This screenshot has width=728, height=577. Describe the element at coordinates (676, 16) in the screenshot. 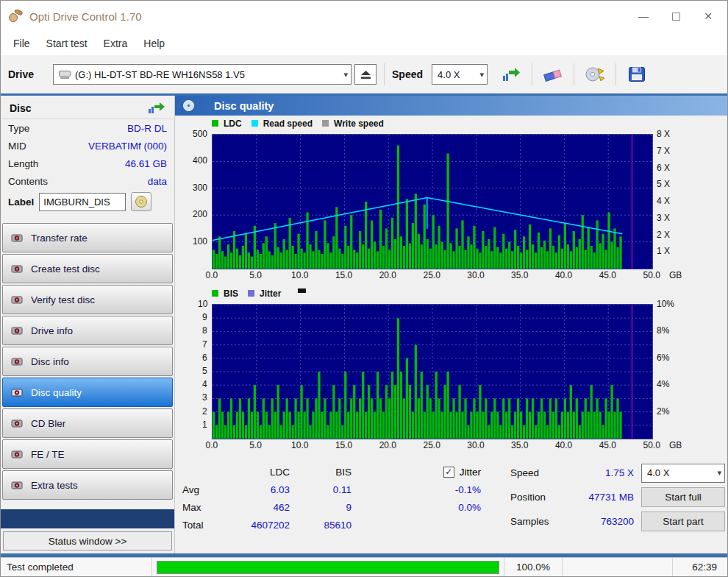

I see `maximize-button` at that location.